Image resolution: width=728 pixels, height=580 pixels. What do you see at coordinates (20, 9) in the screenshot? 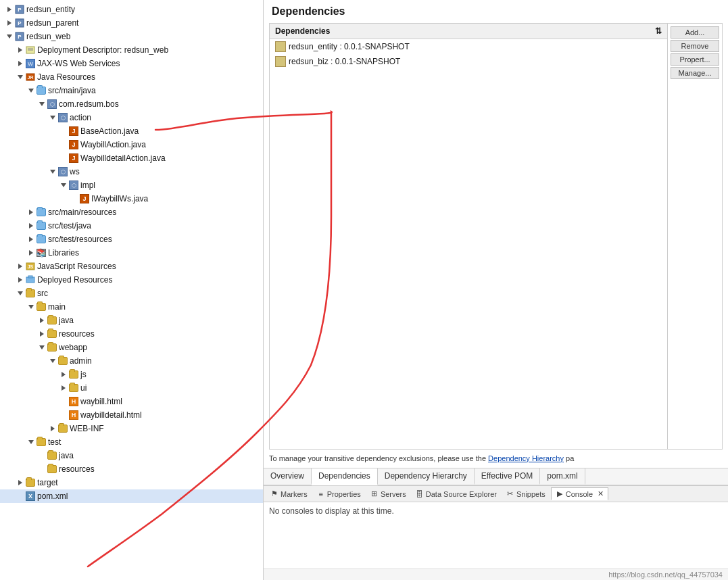
I see `proj-icon-entity: P` at bounding box center [20, 9].